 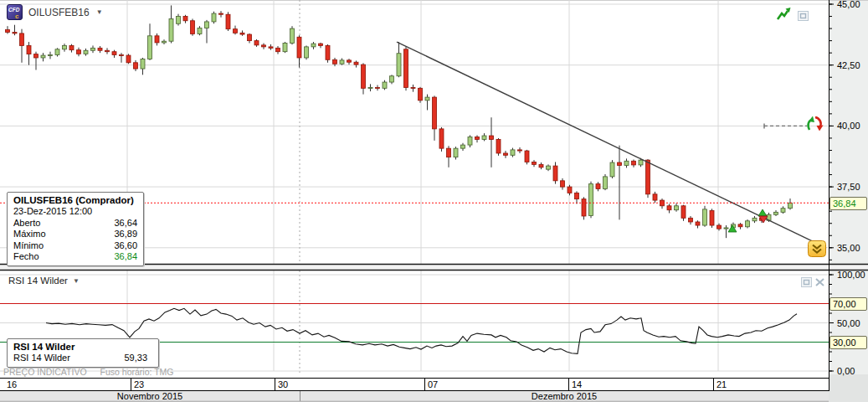 What do you see at coordinates (433, 384) in the screenshot?
I see `date-label: 07` at bounding box center [433, 384].